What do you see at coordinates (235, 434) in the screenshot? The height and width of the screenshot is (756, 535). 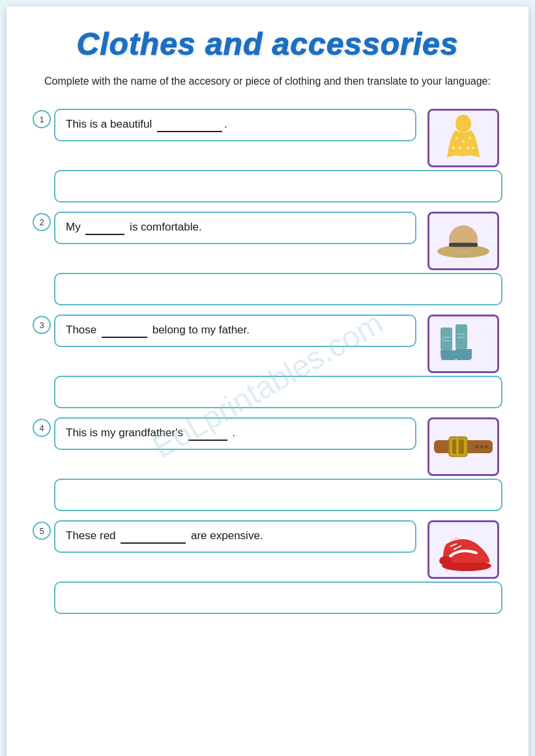 I see `sentence-box-4: This is my grandfather's .` at bounding box center [235, 434].